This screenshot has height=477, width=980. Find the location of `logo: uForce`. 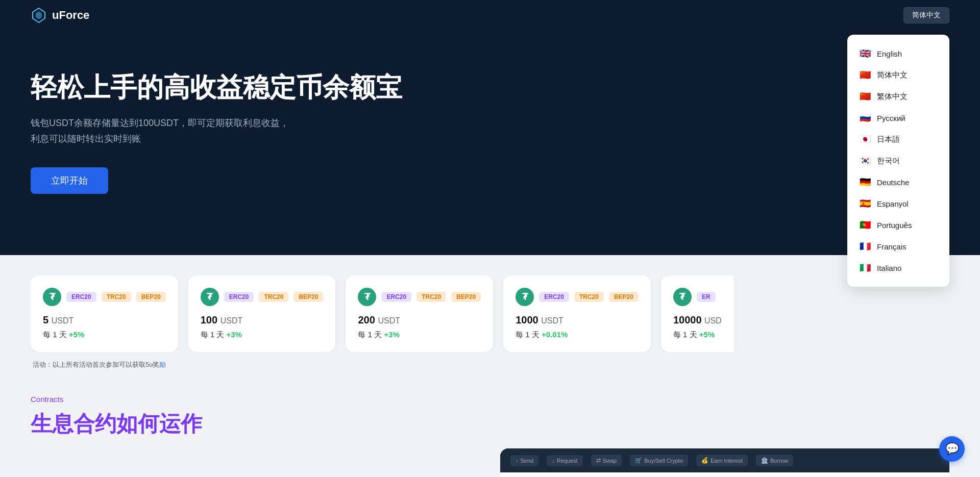

logo: uForce is located at coordinates (60, 15).